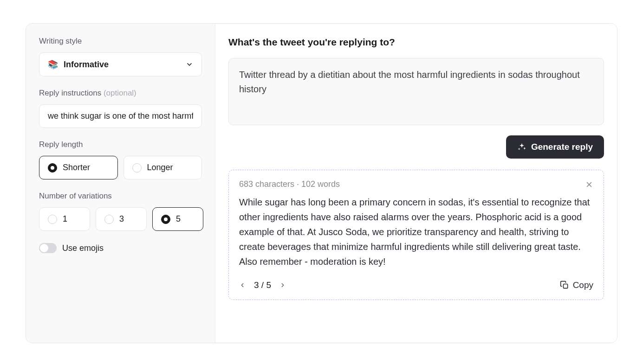 This screenshot has height=364, width=643. What do you see at coordinates (416, 285) in the screenshot?
I see `result-footer: 3 / 5 Copy` at bounding box center [416, 285].